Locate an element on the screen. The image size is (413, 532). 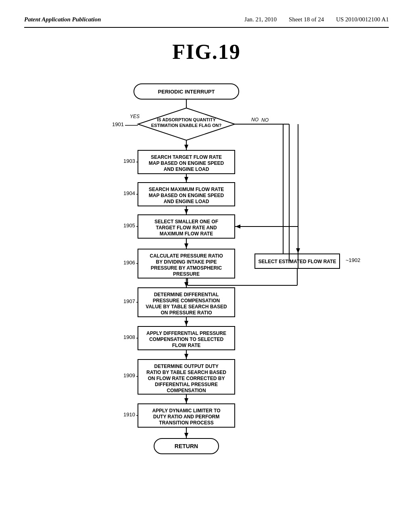
patent-number: US 2010/0012100 A1 is located at coordinates (362, 19).